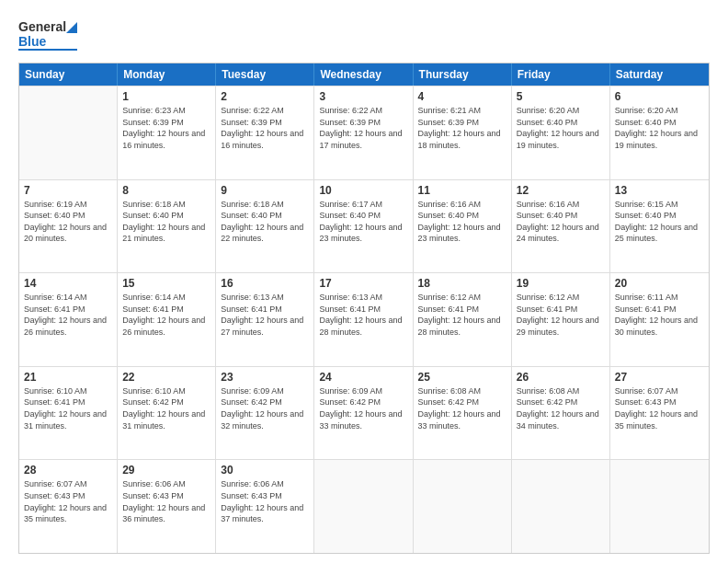 The height and width of the screenshot is (563, 728). I want to click on day-number: 16, so click(265, 283).